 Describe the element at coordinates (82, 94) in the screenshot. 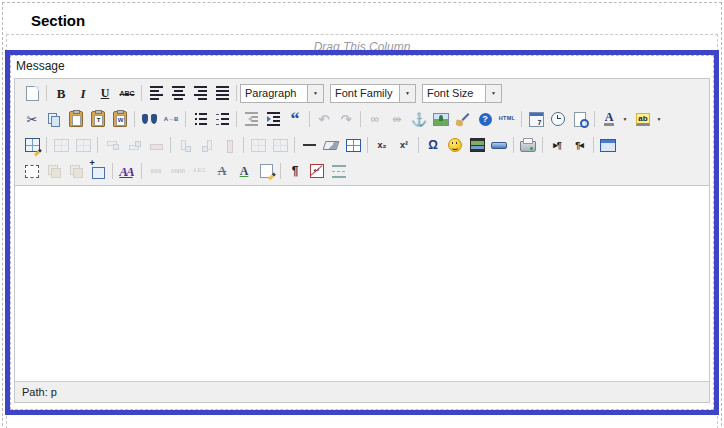

I see `italic-icon: I` at that location.